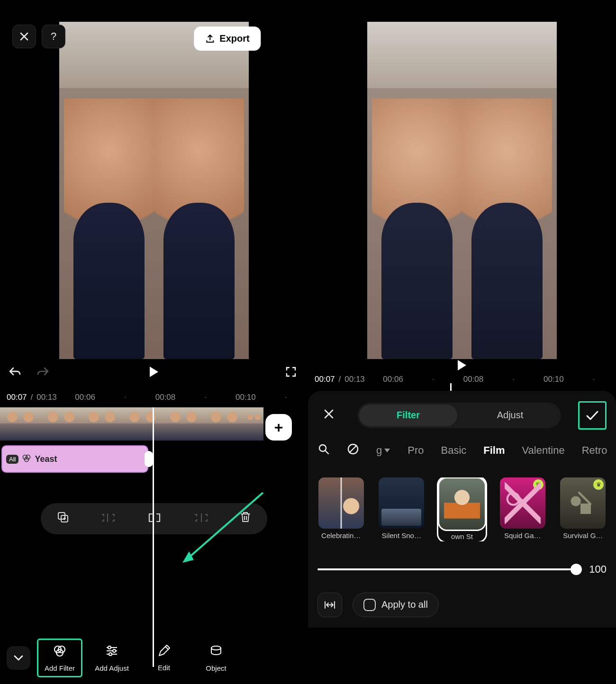 The height and width of the screenshot is (684, 616). I want to click on transport-bar, so click(462, 367).